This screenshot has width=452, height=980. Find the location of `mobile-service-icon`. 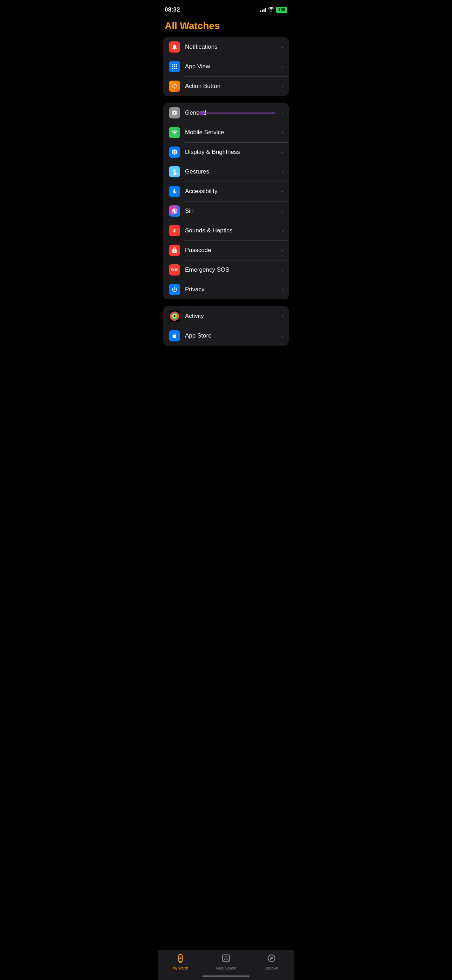

mobile-service-icon is located at coordinates (174, 132).